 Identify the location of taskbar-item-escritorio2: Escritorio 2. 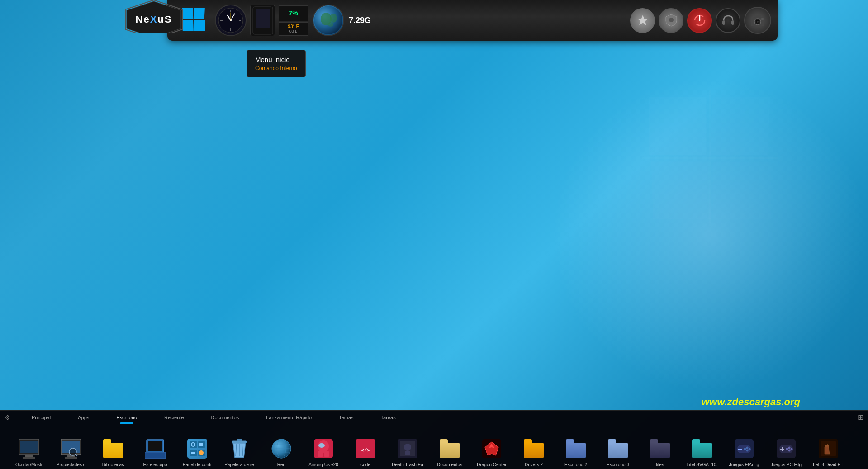
(576, 447).